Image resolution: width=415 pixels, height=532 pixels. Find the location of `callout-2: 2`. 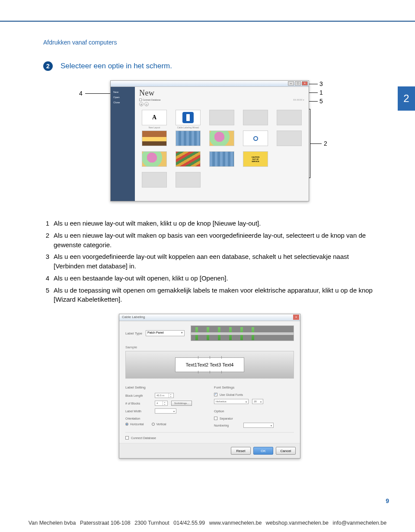

callout-2: 2 is located at coordinates (326, 143).